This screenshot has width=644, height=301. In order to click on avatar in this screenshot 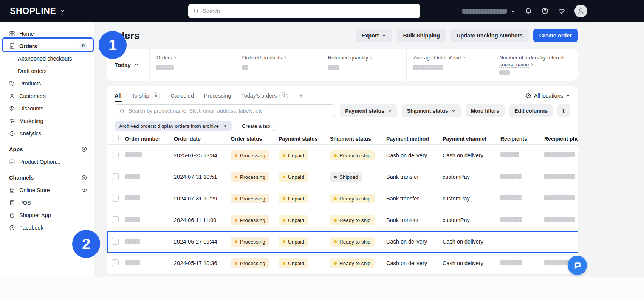, I will do `click(581, 11)`.